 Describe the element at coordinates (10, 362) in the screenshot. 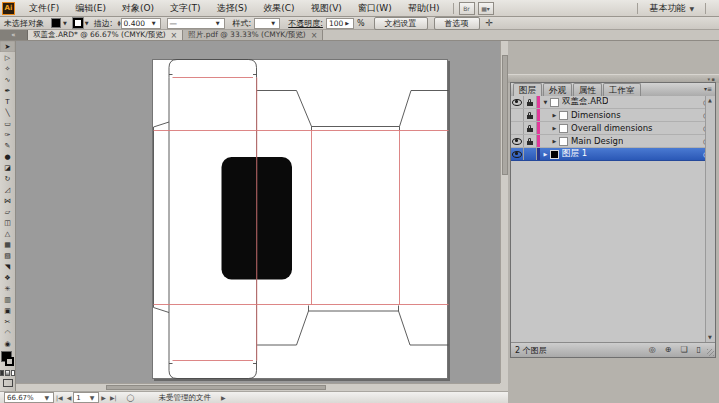

I see `toolbar-stroke-swatch` at that location.